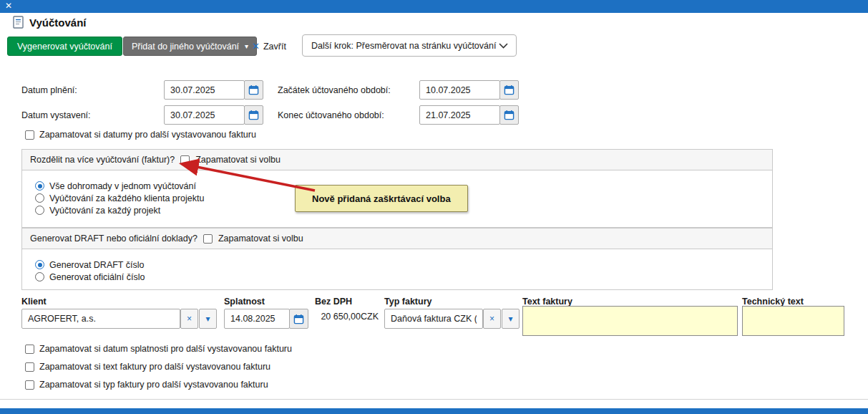  I want to click on radio-generate-draft-number: Generovat DRAFT číslo, so click(404, 265).